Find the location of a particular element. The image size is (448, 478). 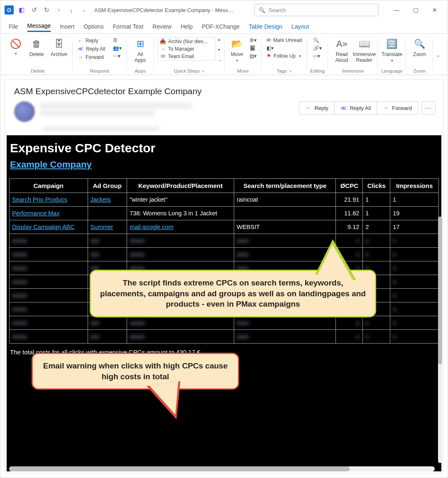

message-subject: ASM ExpensiveCPCdetector Example Company is located at coordinates (224, 90).